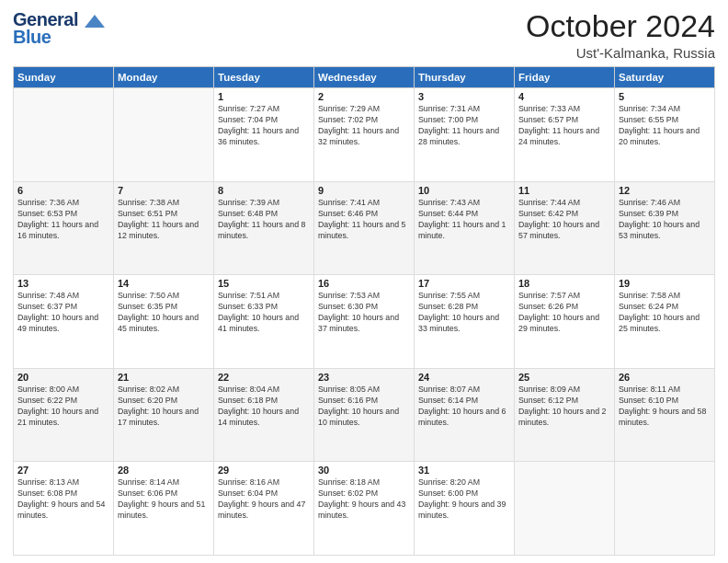 The width and height of the screenshot is (728, 563). Describe the element at coordinates (164, 220) in the screenshot. I see `day-info: Sunrise: 7:38 AM Sunset: 6:51 PM Dayligh…` at that location.